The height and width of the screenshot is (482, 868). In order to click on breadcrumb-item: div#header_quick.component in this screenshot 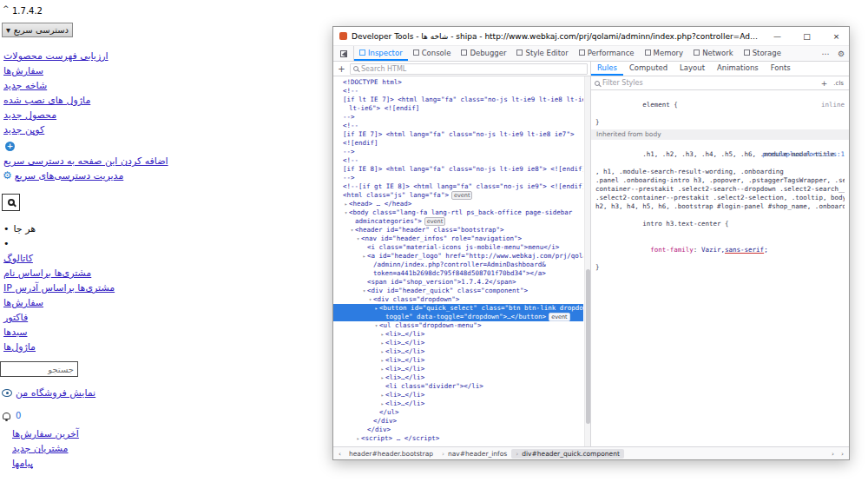, I will do `click(568, 453)`.